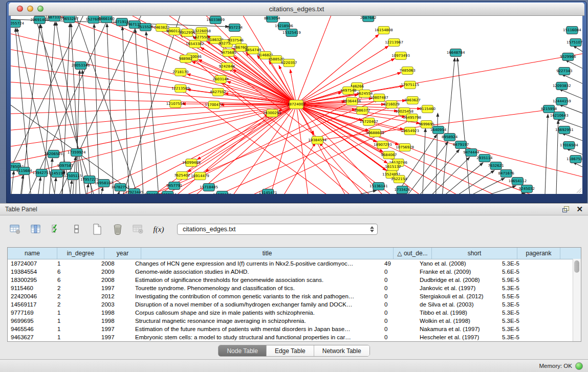 This screenshot has height=372, width=588. Describe the element at coordinates (362, 111) in the screenshot. I see `svg-text: 7986372` at that location.